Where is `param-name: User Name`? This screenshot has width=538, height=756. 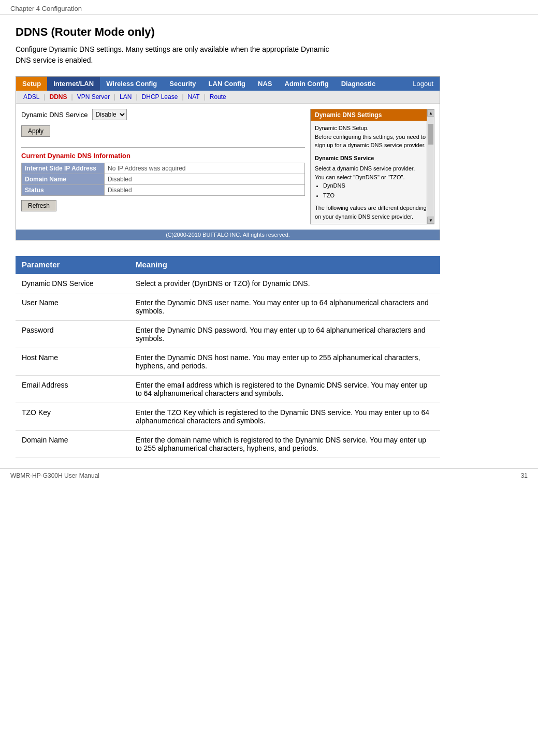 param-name: User Name is located at coordinates (72, 307).